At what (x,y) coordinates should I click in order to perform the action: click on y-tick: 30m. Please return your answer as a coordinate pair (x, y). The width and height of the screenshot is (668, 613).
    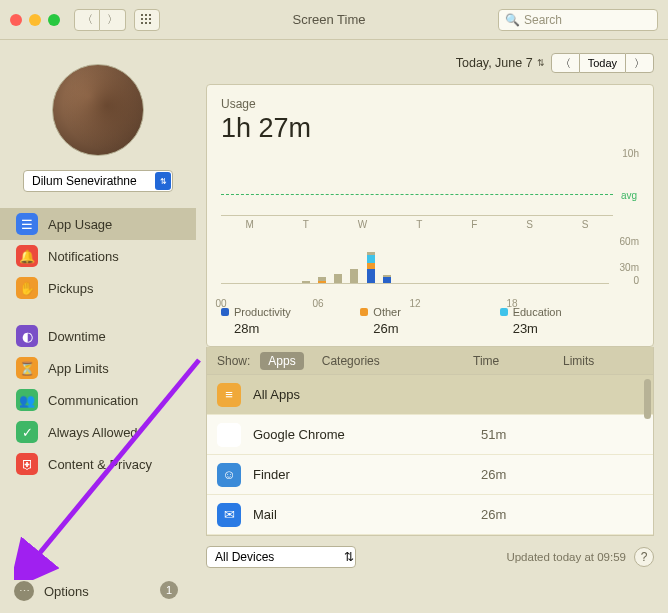
    Looking at the image, I should click on (630, 268).